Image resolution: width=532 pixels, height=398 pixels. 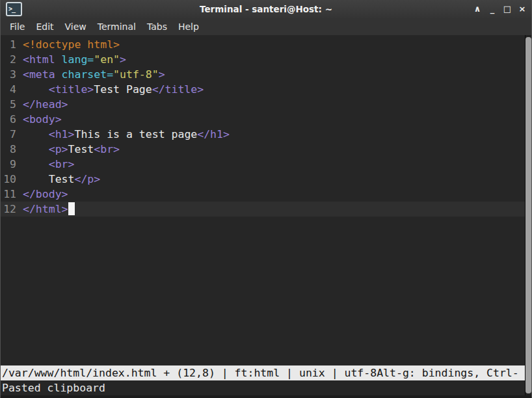 What do you see at coordinates (17, 27) in the screenshot?
I see `menu-file: File` at bounding box center [17, 27].